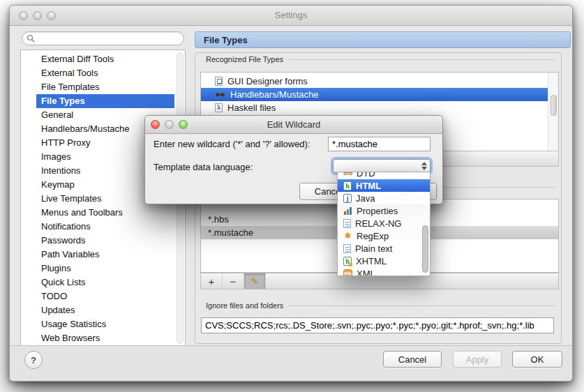 The image size is (584, 392). Describe the element at coordinates (553, 112) in the screenshot. I see `file-types-scrollbar` at that location.